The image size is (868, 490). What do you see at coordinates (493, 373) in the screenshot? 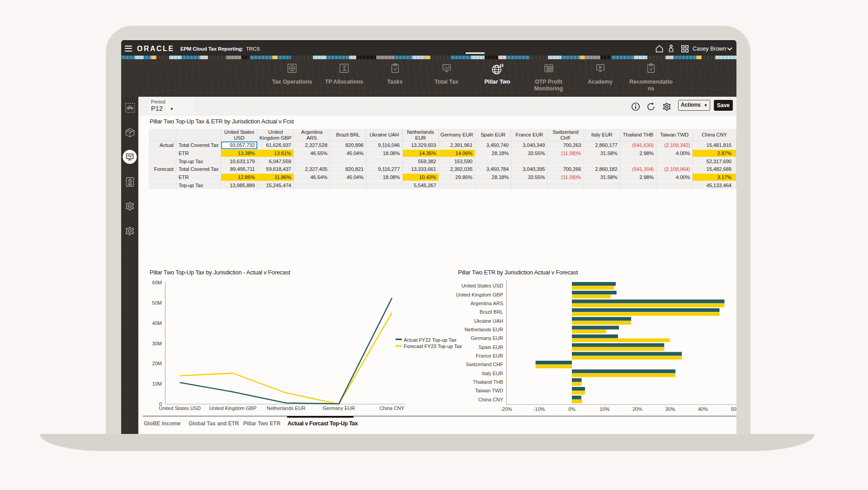
I see `svg-text: Italy EUR` at bounding box center [493, 373].